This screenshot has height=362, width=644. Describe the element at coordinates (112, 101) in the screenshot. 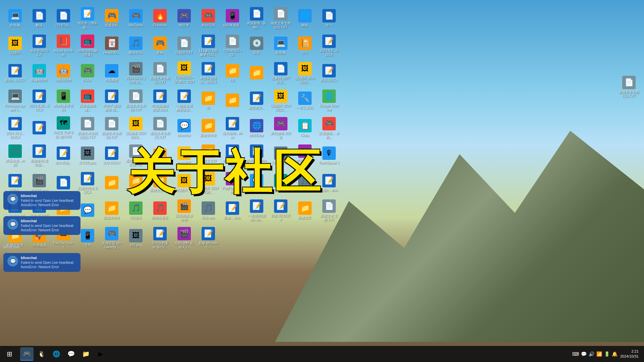

I see `desktop-icon: 📝华学产·逻辑 感选·选...` at that location.